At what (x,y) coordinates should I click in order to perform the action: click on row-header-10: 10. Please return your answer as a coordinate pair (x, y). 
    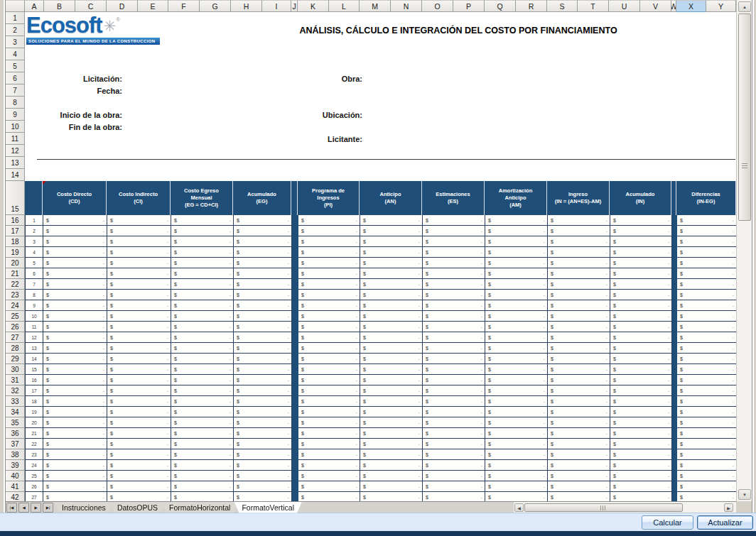
    Looking at the image, I should click on (16, 126).